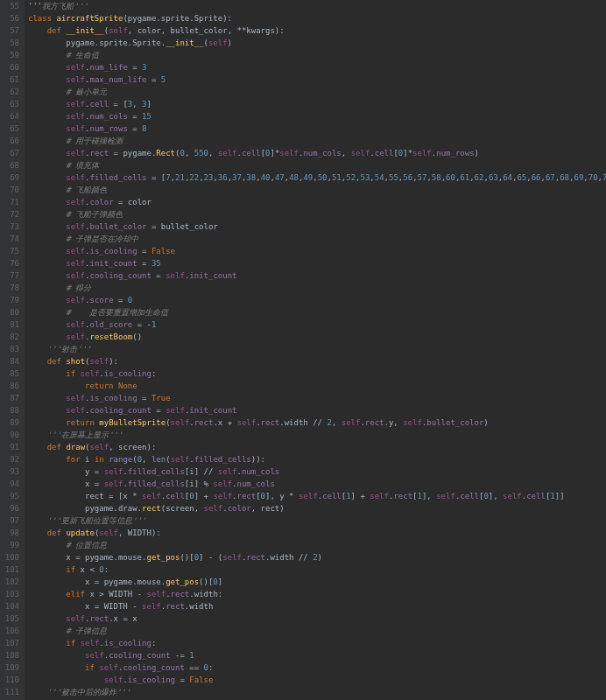  Describe the element at coordinates (315, 533) in the screenshot. I see `code-line: def update(self, WIDTH):` at that location.